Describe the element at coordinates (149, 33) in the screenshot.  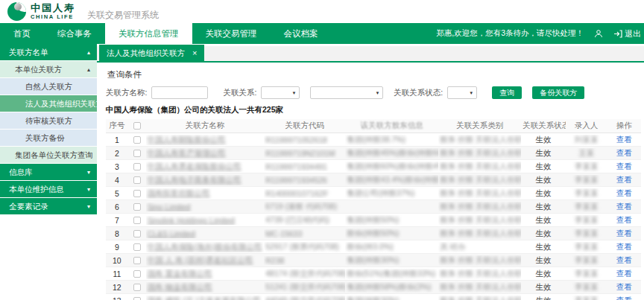
I see `nav-item-related-party-info: 关联方信息管理` at that location.